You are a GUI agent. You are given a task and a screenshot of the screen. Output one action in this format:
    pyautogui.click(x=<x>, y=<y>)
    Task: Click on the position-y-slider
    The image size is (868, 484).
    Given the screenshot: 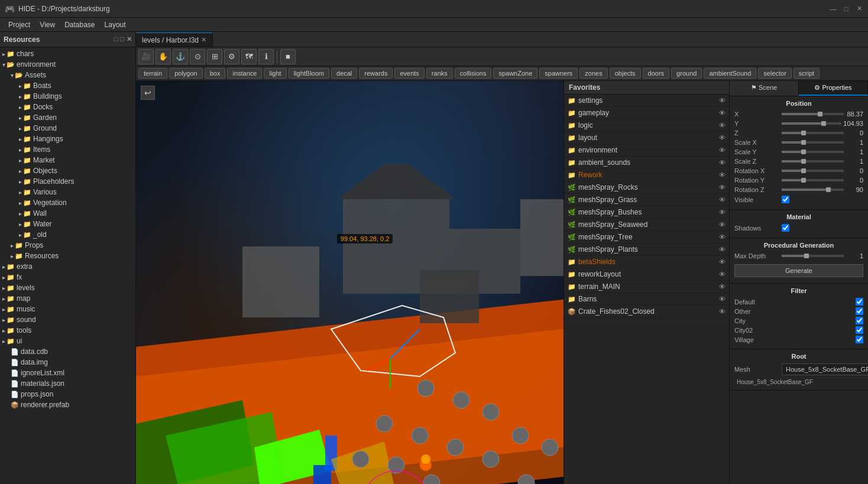 What is the action you would take?
    pyautogui.click(x=811, y=124)
    